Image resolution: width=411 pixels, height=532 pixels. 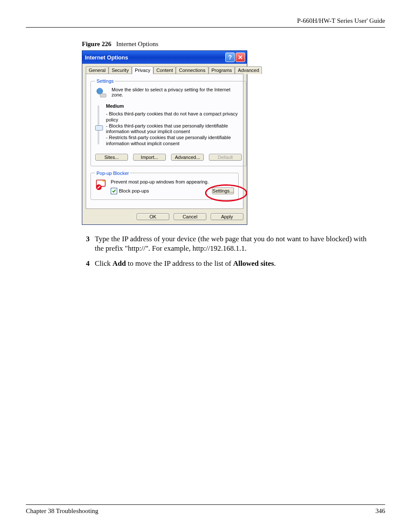 What do you see at coordinates (168, 122) in the screenshot?
I see `settings-group: Settings Move the slider to select a pri…` at bounding box center [168, 122].